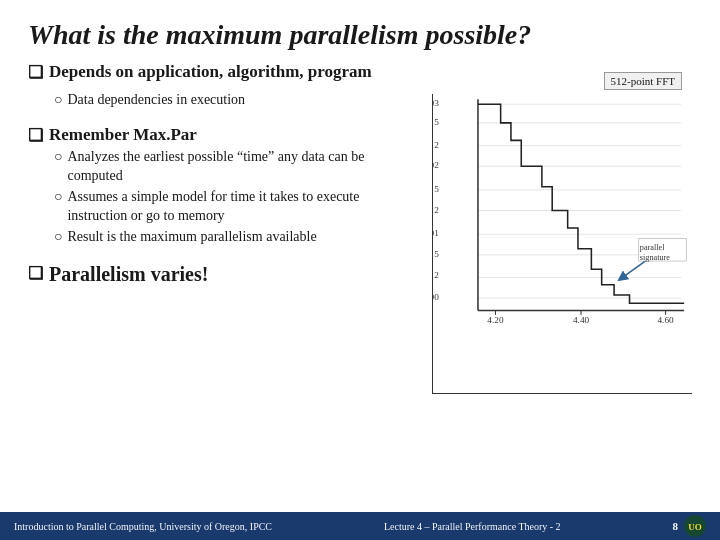 This screenshot has height=540, width=720. Describe the element at coordinates (220, 102) in the screenshot. I see `bullet1-subs: ○ Data dependencies in execution` at that location.